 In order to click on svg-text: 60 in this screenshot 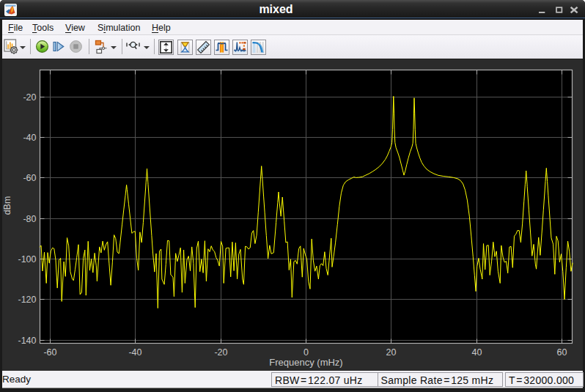, I will do `click(562, 352)`.